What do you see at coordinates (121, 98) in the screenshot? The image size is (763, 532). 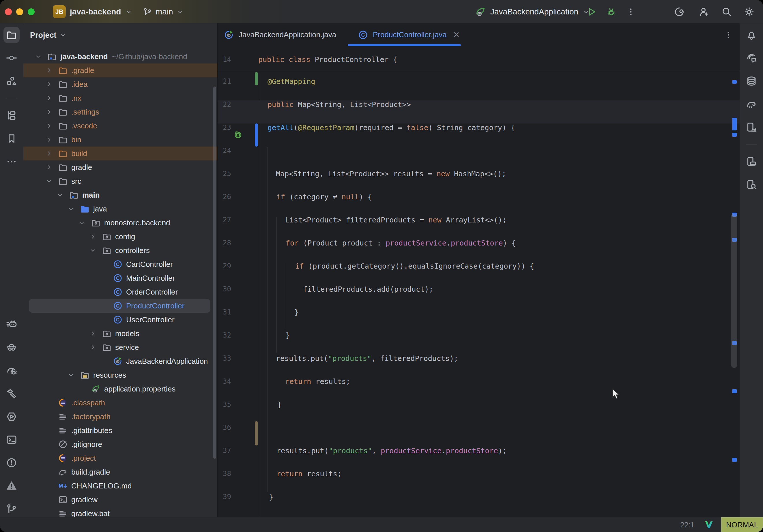 I see `tree-item--nx: .nx` at bounding box center [121, 98].